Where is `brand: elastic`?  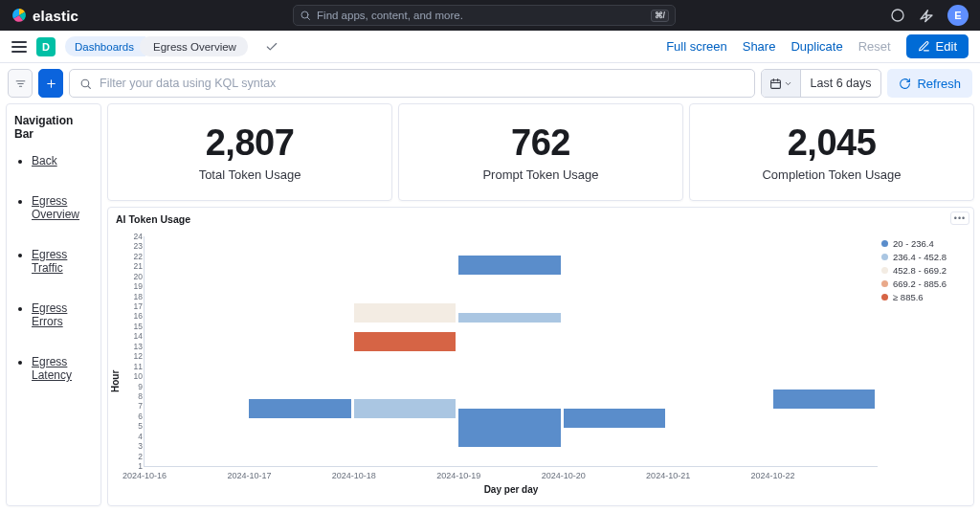
brand: elastic is located at coordinates (45, 15).